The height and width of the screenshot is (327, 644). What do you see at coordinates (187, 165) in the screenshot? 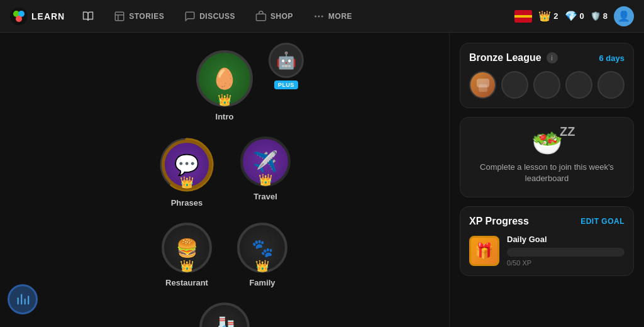
I see `phrases-ring-container: 💬 👑` at bounding box center [187, 165].